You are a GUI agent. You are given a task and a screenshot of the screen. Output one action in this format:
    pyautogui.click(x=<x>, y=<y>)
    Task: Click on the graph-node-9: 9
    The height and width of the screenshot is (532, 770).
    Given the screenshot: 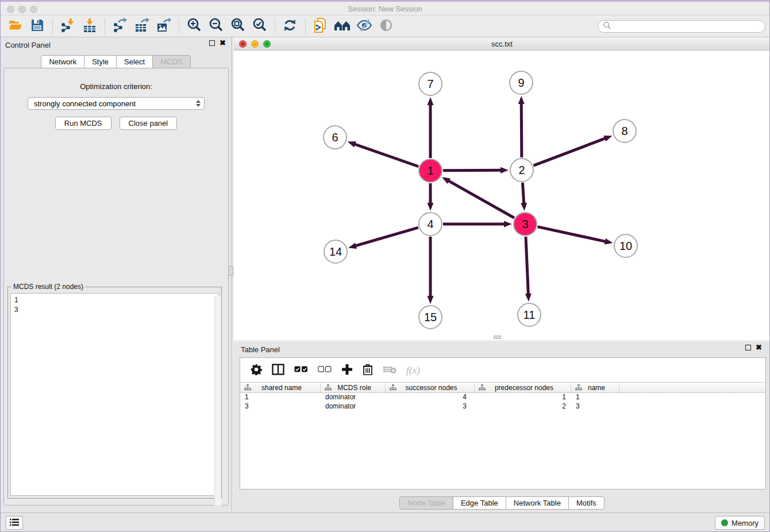 What is the action you would take?
    pyautogui.click(x=521, y=83)
    